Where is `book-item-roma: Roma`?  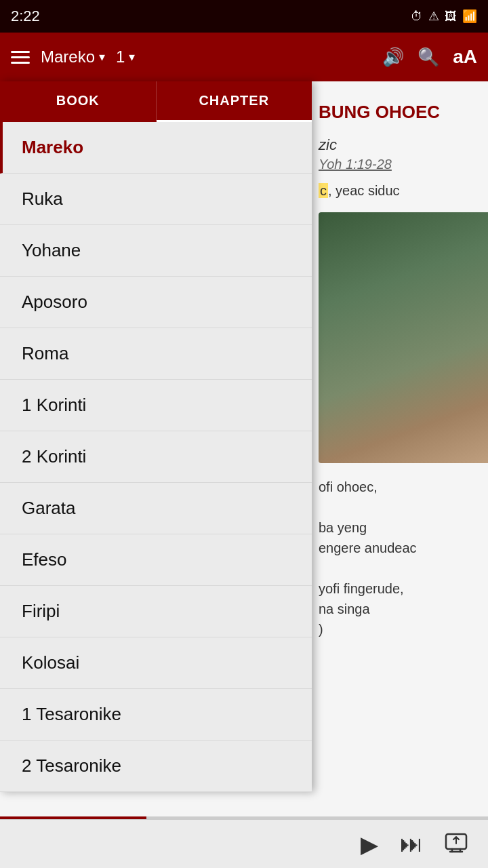
book-item-roma: Roma is located at coordinates (156, 354).